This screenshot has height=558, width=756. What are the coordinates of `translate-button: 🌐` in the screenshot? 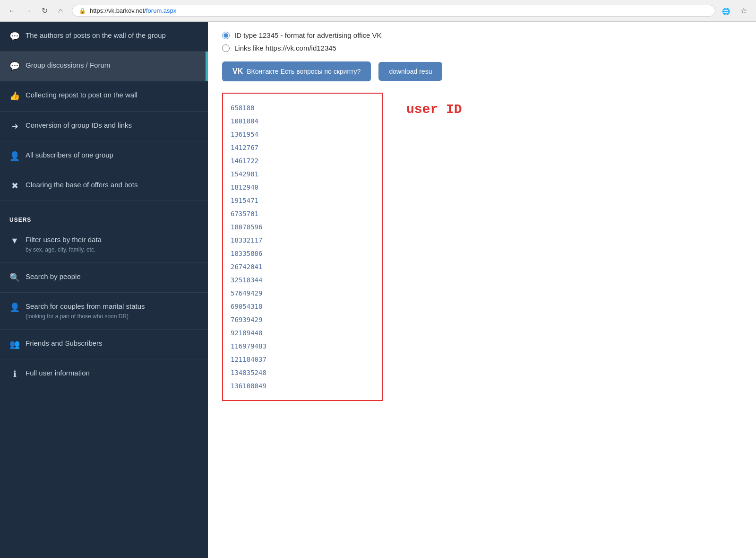 It's located at (727, 11).